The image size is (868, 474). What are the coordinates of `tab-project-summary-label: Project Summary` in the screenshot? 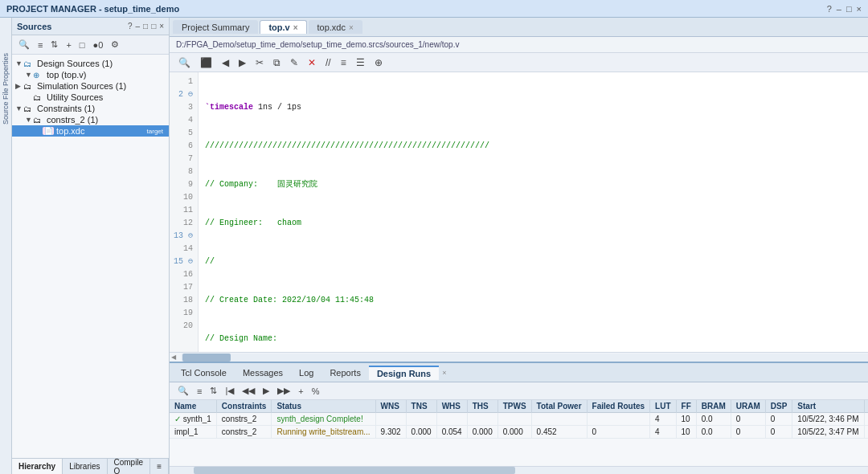 It's located at (215, 27).